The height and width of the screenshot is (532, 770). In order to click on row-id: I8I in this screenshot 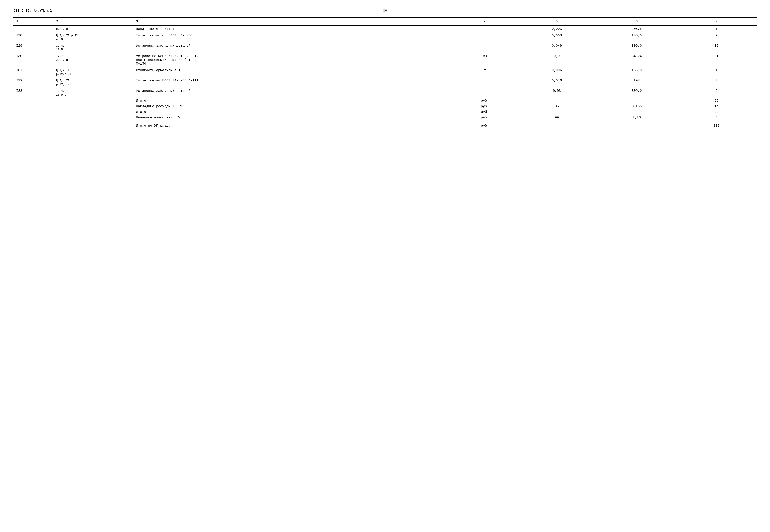, I will do `click(33, 72)`.